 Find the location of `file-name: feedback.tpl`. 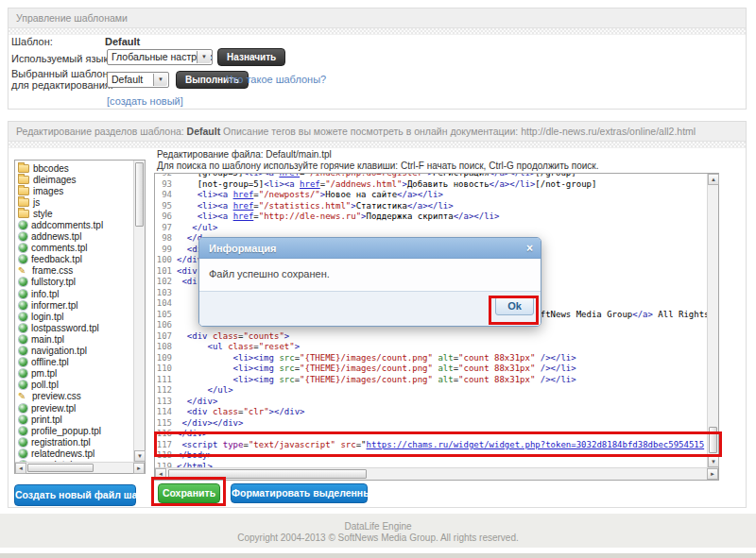

file-name: feedback.tpl is located at coordinates (57, 259).